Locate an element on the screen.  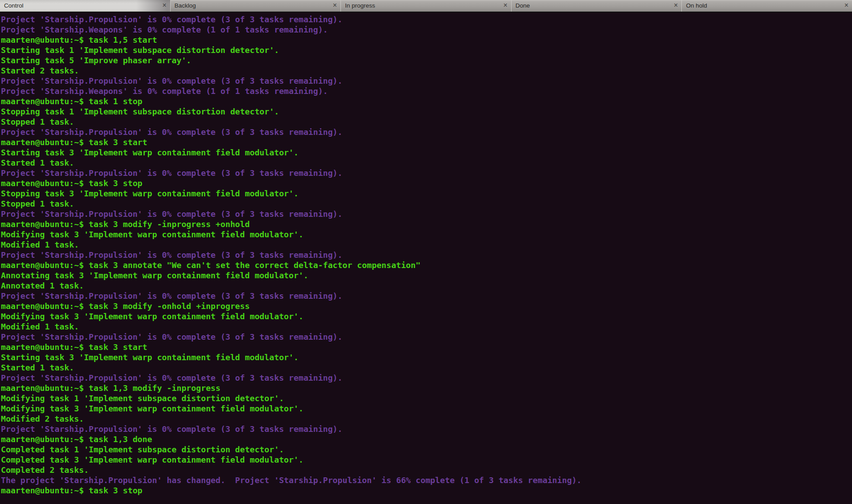
terminal-line: Completed 2 tasks. is located at coordinates (426, 470).